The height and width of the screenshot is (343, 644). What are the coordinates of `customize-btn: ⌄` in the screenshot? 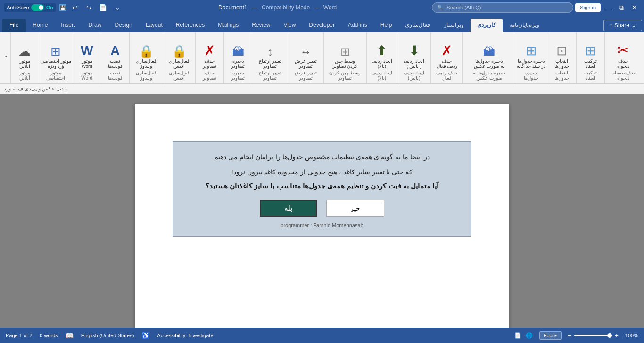 It's located at (117, 8).